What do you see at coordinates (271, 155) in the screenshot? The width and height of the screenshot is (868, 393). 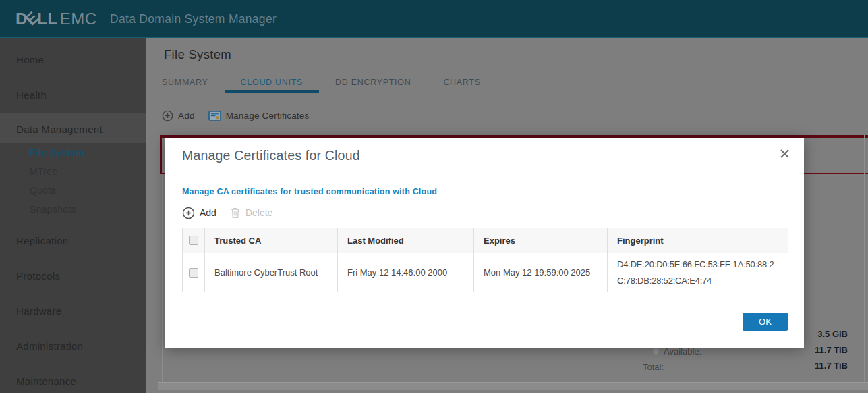 I see `dialog-title: Manage Certificates for Cloud` at bounding box center [271, 155].